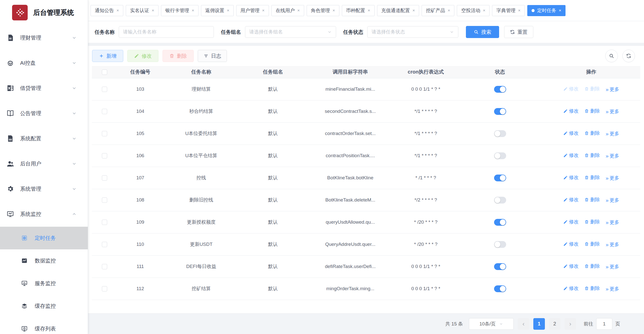 The width and height of the screenshot is (644, 334). What do you see at coordinates (473, 11) in the screenshot?
I see `tag-view-tab: 空投活动 ×` at bounding box center [473, 11].